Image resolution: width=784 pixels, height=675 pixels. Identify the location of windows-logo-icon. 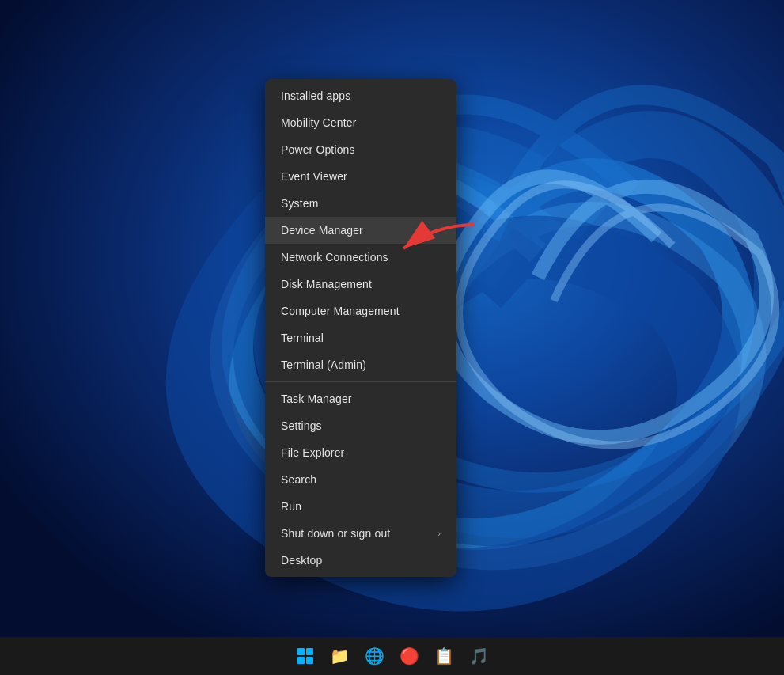
(305, 656).